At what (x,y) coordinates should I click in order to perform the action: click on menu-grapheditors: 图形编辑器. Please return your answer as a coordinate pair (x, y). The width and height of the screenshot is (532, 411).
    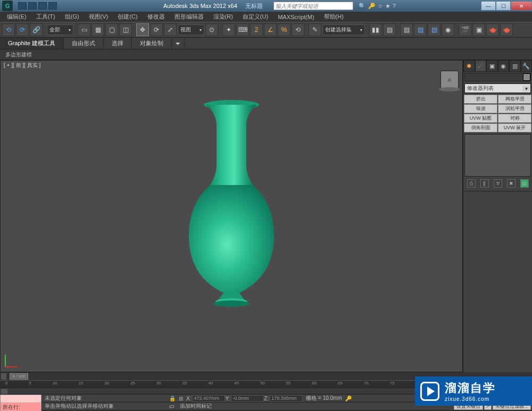
    Looking at the image, I should click on (189, 17).